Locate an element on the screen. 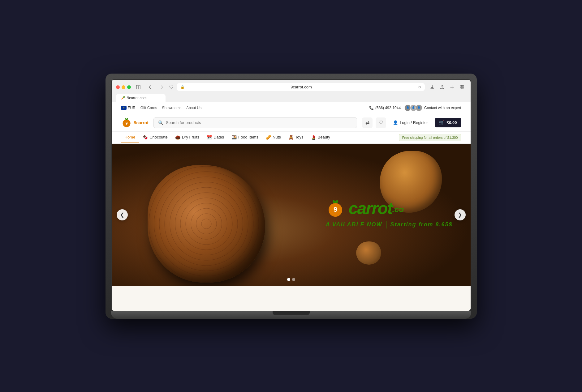  top-bar: ★ EUR Gift Cards Showrooms About Us 📞 (6… is located at coordinates (291, 108).